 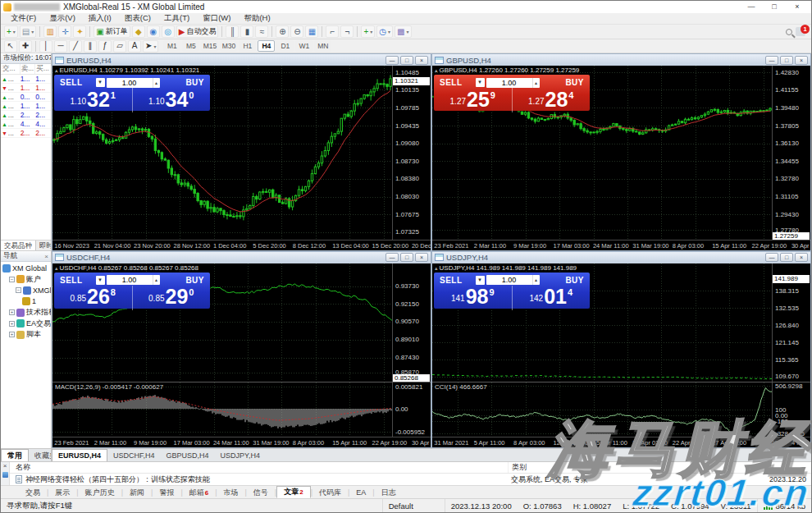 What do you see at coordinates (25, 46) in the screenshot?
I see `crosshair-tool: ✚` at bounding box center [25, 46].